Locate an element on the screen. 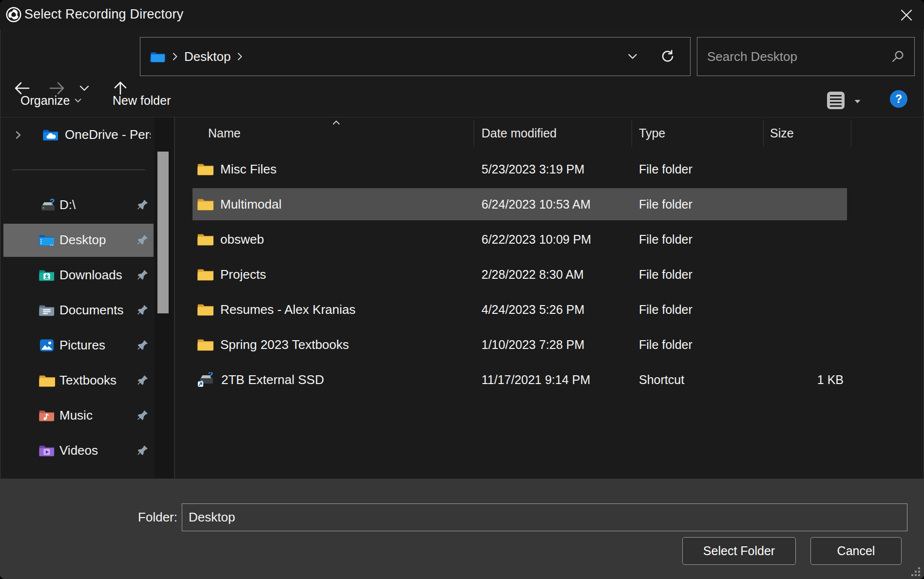 The width and height of the screenshot is (924, 579). sidebar-item-desktop: Desktop is located at coordinates (78, 240).